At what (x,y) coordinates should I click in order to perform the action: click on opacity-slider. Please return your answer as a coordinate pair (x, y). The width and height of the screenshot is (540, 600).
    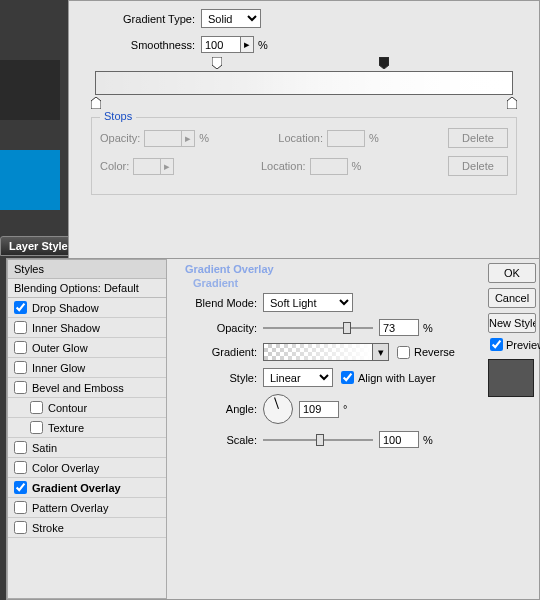
    Looking at the image, I should click on (318, 328).